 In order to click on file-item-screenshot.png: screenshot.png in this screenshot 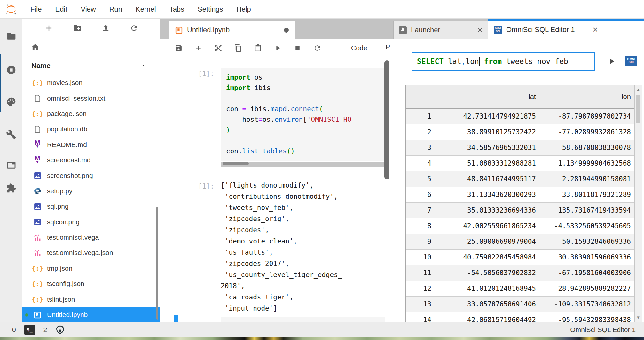, I will do `click(91, 175)`.